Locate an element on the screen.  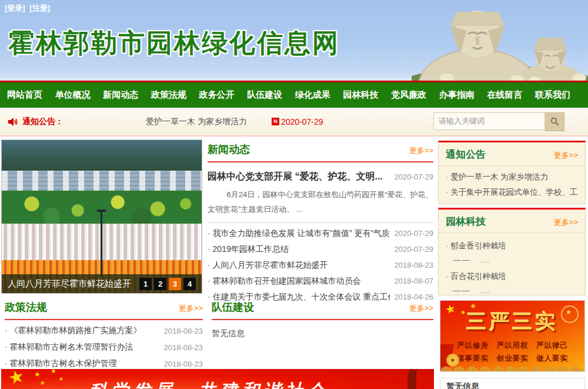
nav-item-home: 网站首页 is located at coordinates (25, 95).